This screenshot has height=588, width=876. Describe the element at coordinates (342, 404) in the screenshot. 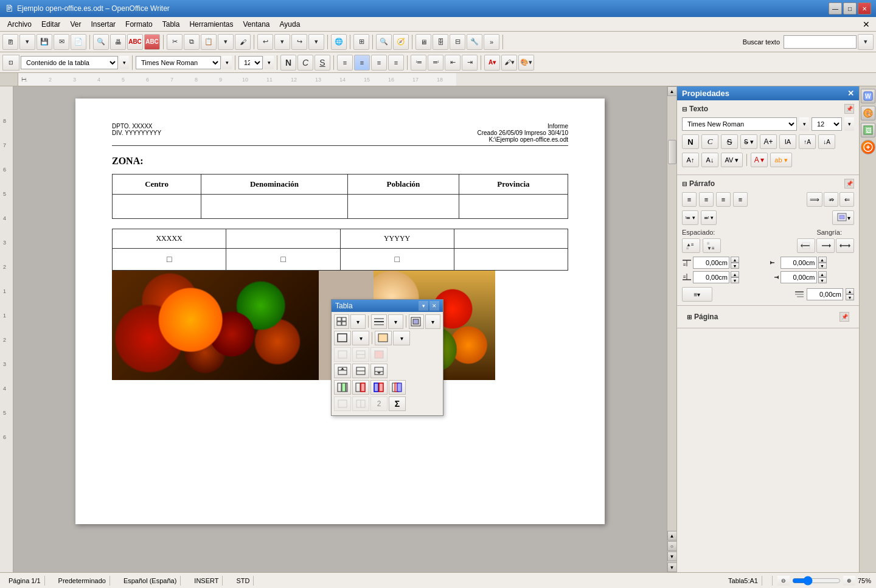

I see `tabla-sum-btn` at that location.